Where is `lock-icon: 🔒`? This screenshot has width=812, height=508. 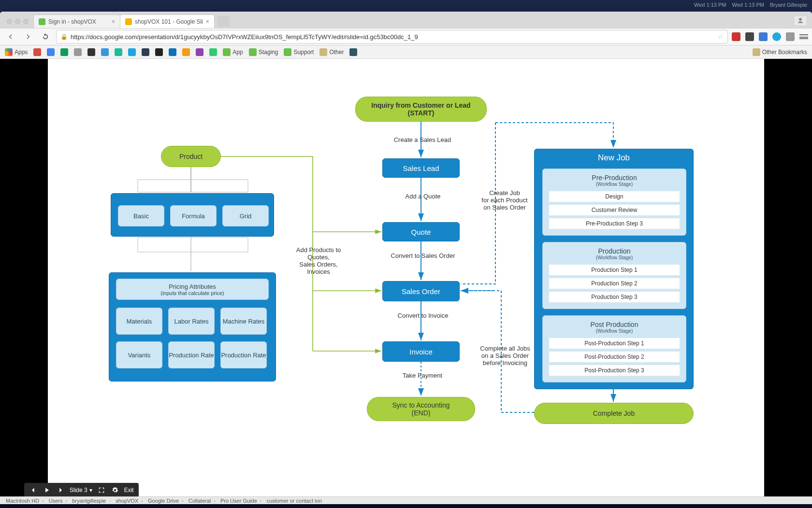
lock-icon: 🔒 is located at coordinates (64, 37).